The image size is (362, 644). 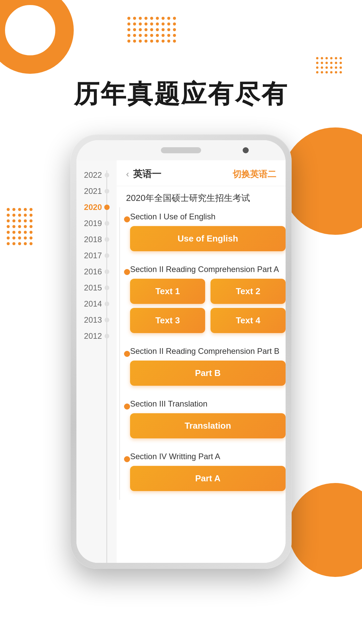 What do you see at coordinates (329, 65) in the screenshot?
I see `bg-dots-top-right` at bounding box center [329, 65].